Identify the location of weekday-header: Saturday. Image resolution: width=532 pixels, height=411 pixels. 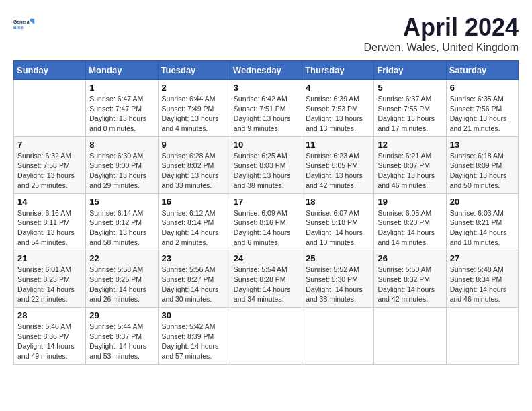
(482, 71).